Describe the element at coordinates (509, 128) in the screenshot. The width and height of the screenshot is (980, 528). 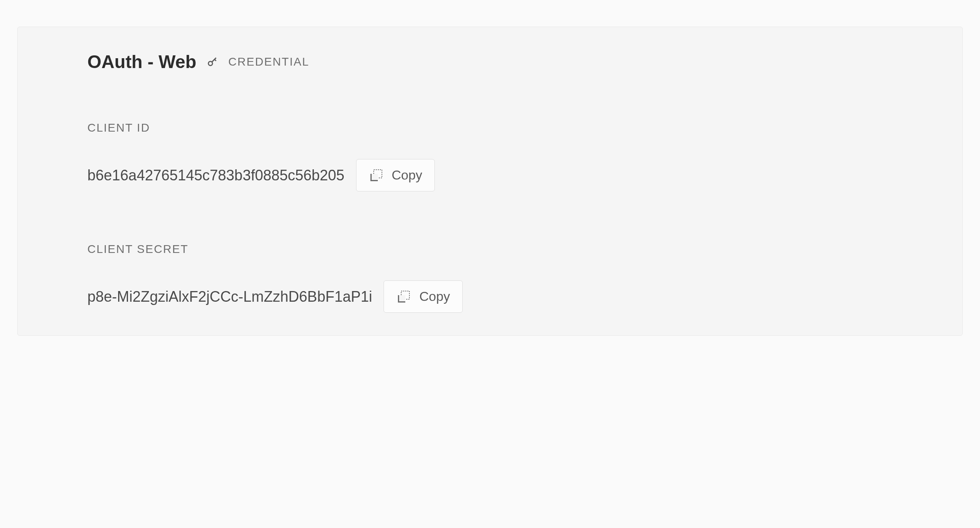
I see `client-id-label: CLIENT ID` at that location.